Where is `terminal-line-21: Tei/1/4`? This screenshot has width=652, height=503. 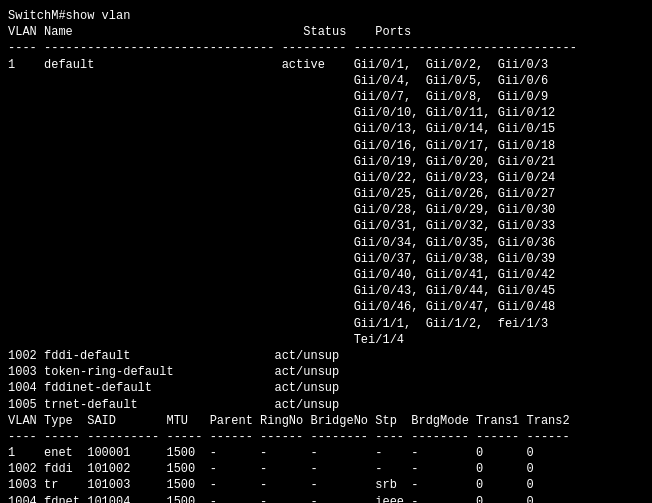
terminal-line-21: Tei/1/4 is located at coordinates (326, 340).